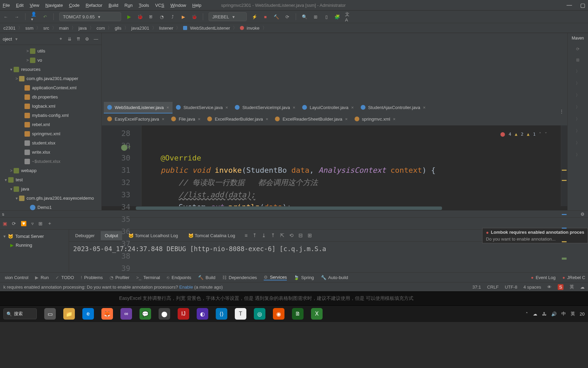  Describe the element at coordinates (583, 287) in the screenshot. I see `cloud-icon: ☁` at that location.